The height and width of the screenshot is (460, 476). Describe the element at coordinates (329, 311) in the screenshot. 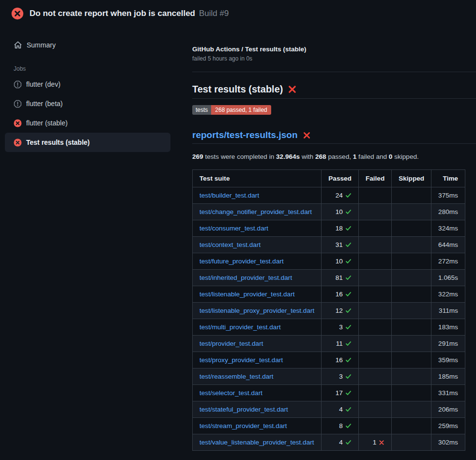

I see `table-row: test/listenable_proxy_provider_test.dart…` at that location.